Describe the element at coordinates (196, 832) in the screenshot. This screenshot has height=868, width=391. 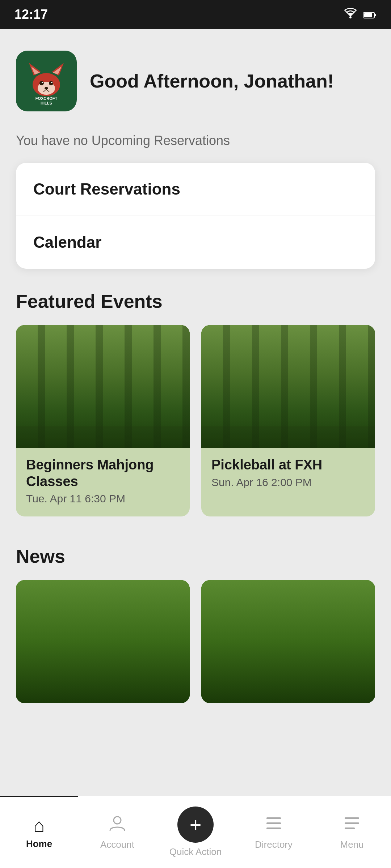
I see `bottom-nav: ⌂ Home Account + Quick Action Directory` at that location.